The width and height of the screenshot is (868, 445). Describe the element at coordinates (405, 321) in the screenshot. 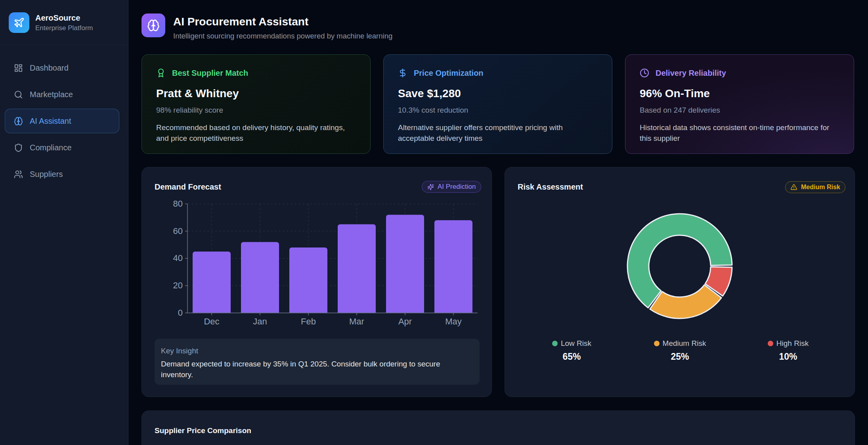

I see `svg-text: Apr` at that location.